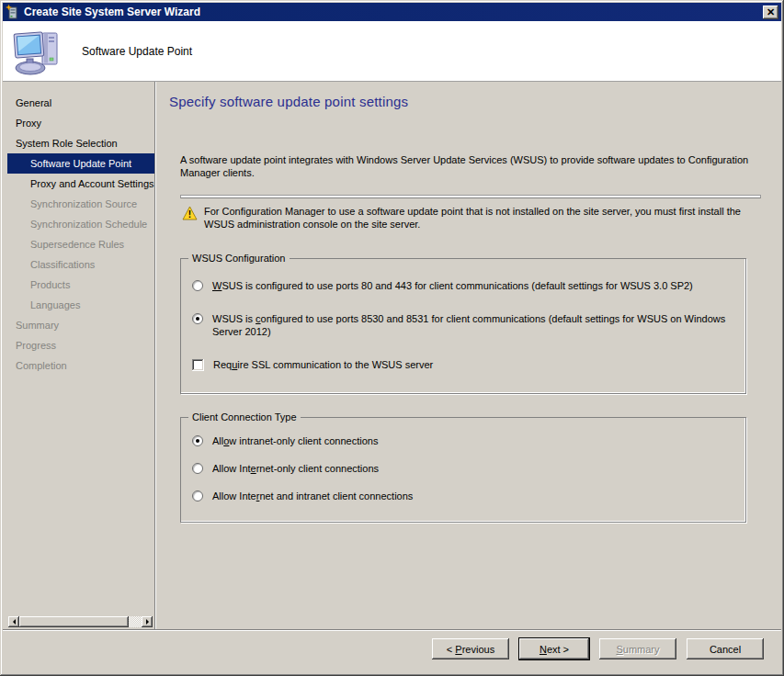 This screenshot has width=784, height=676. I want to click on label-pre: Allow Inte, so click(234, 496).